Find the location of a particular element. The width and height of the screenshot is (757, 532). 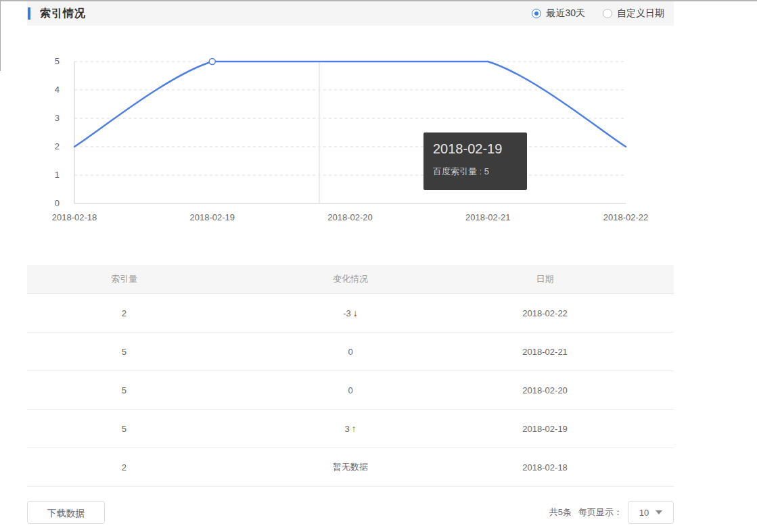

y-tick-label: 1 is located at coordinates (57, 174).